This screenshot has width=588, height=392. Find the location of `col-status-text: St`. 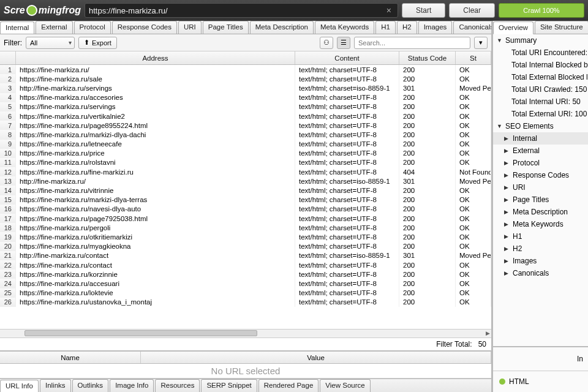

col-status-text: St is located at coordinates (473, 58).